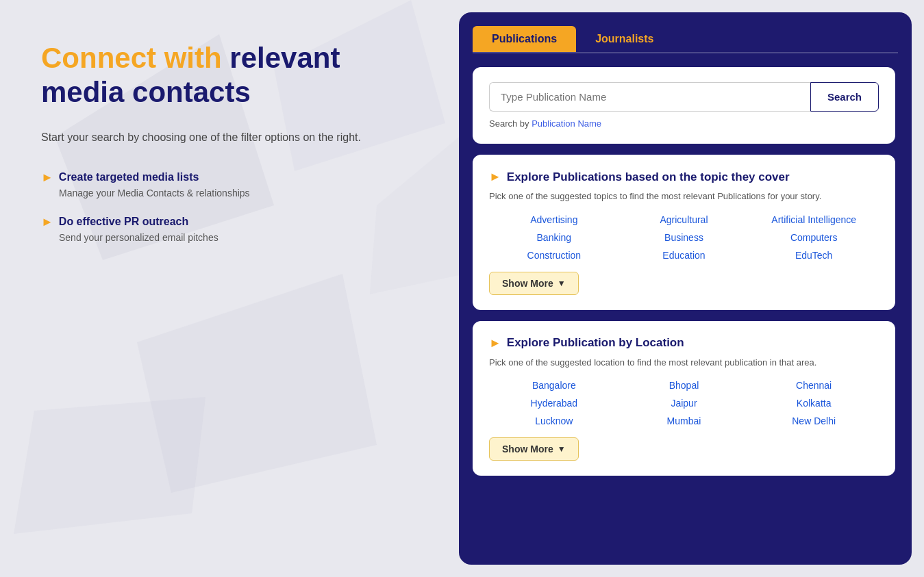 This screenshot has height=577, width=924. Describe the element at coordinates (527, 283) in the screenshot. I see `topics-show-more-label: Show More` at that location.